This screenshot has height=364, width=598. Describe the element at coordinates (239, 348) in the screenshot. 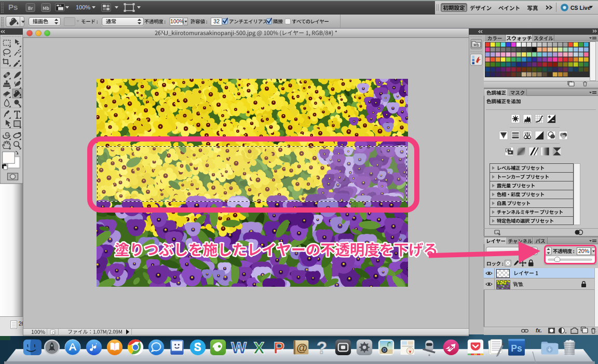

I see `svg-text: W` at that location.